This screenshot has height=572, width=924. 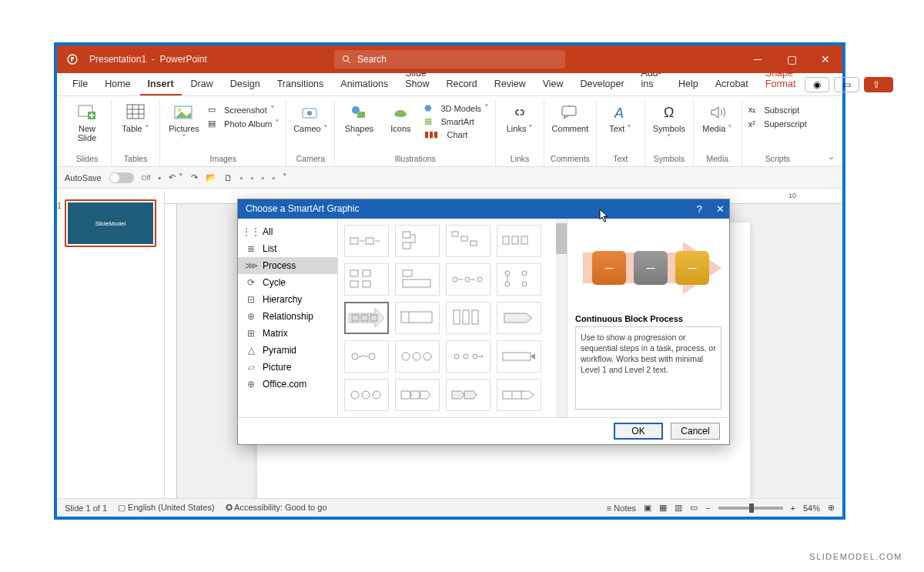 I want to click on tab-help: Help, so click(x=688, y=85).